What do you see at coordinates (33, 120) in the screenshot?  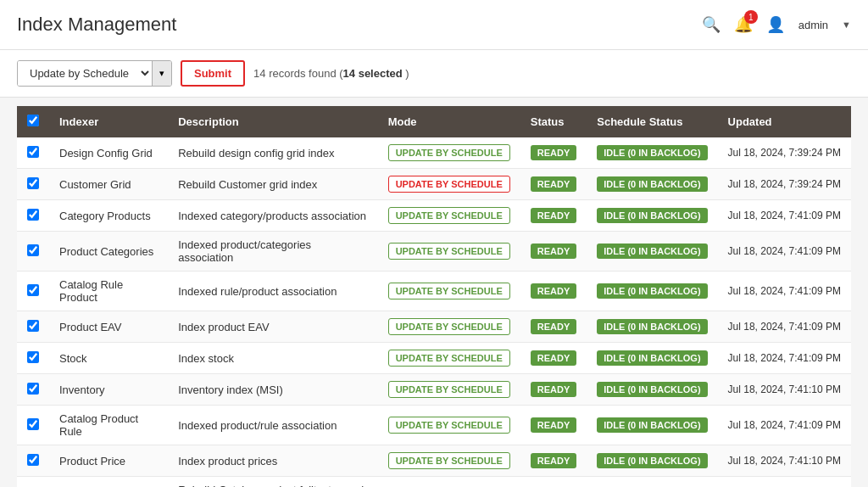 I see `select-all-checkbox` at bounding box center [33, 120].